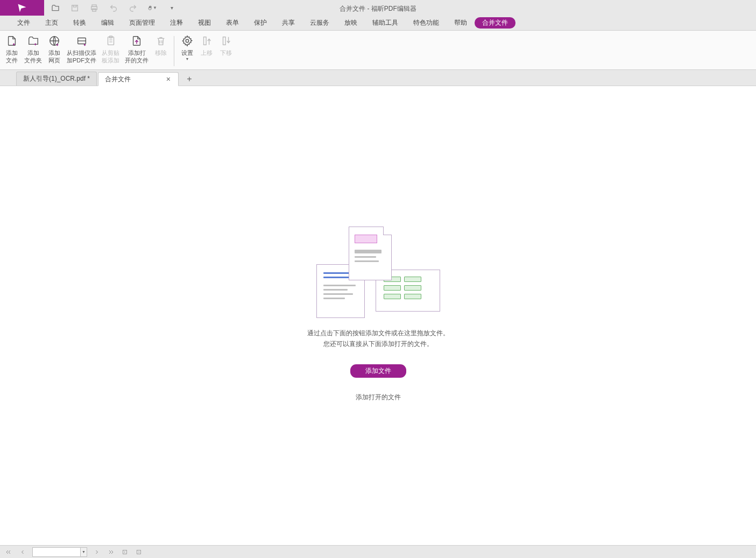 This screenshot has height=558, width=756. What do you see at coordinates (378, 314) in the screenshot?
I see `empty-state: 通过点击下面的按钮添加文件或在这里拖放文件。 您还可以直接从下面添加打开的文件。…` at bounding box center [378, 314].